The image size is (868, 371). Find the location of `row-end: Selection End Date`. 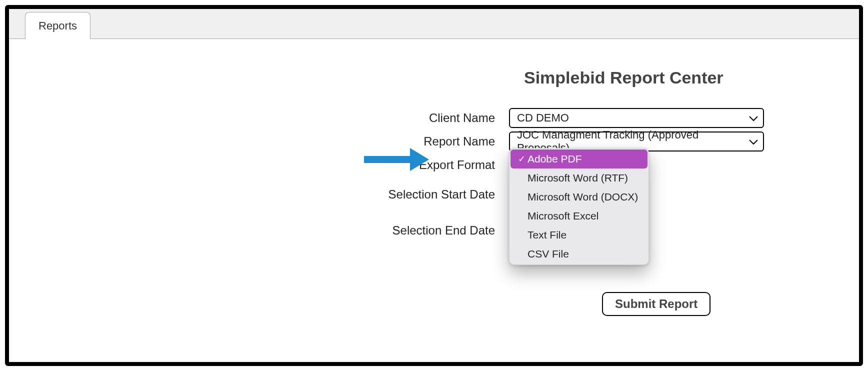

row-end: Selection End Date is located at coordinates (434, 230).